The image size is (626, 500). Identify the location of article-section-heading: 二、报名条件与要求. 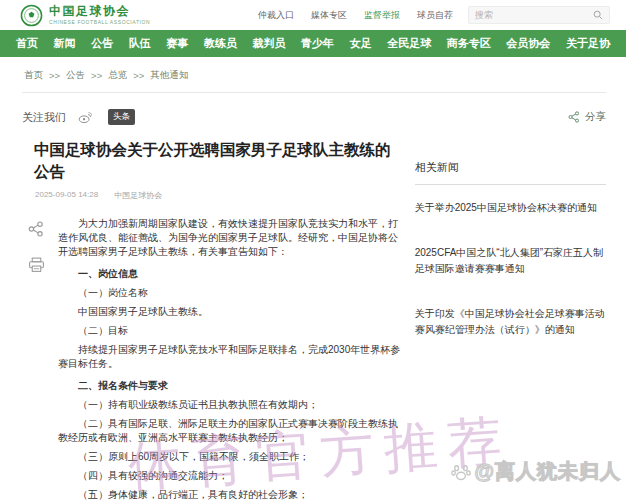
(230, 386).